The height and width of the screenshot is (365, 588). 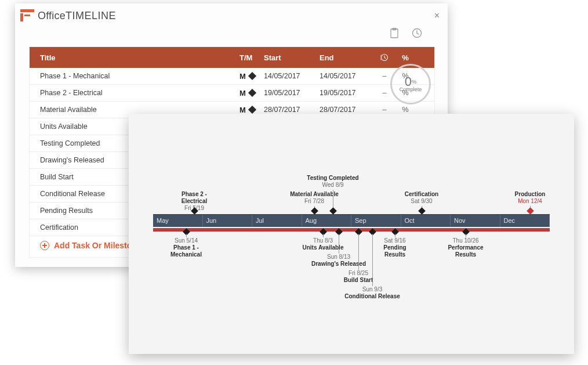 What do you see at coordinates (411, 84) in the screenshot?
I see `progress-ring: 0% Complete` at bounding box center [411, 84].